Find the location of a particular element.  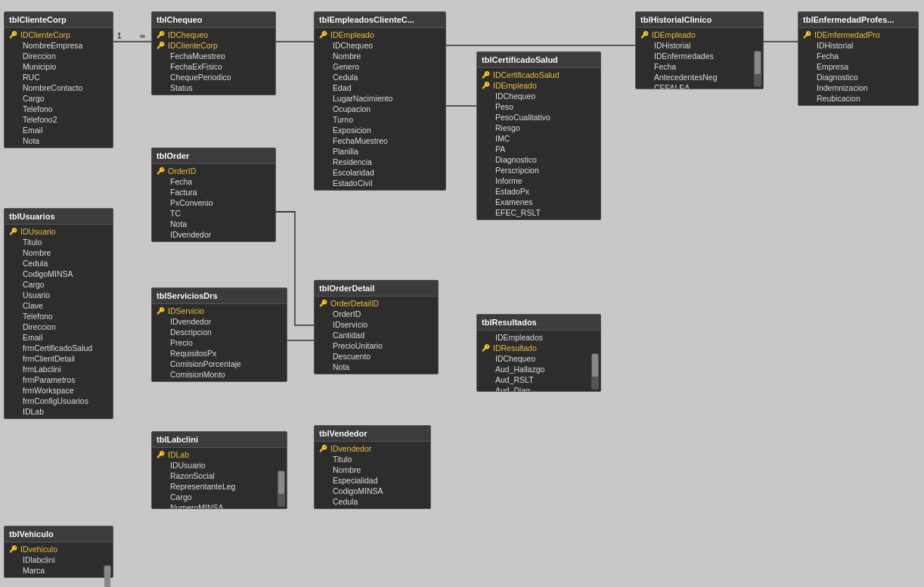

field-row: 🔑IDUsuario is located at coordinates (59, 231).